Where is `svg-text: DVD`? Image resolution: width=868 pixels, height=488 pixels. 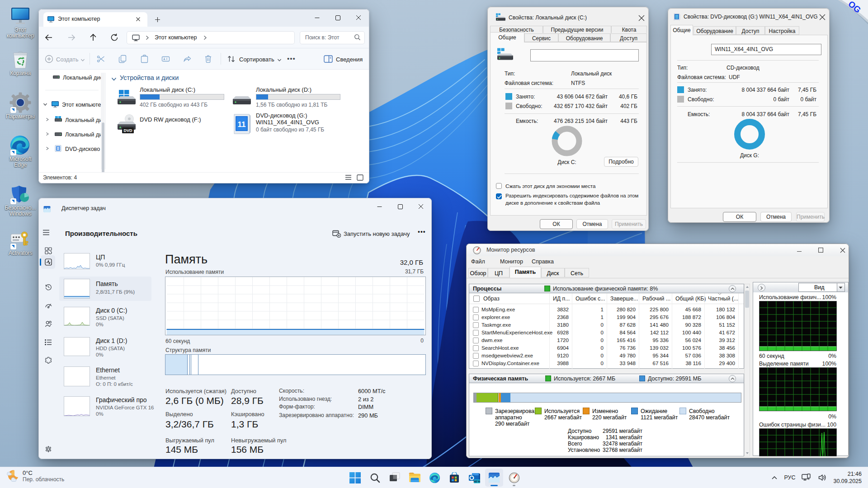 svg-text: DVD is located at coordinates (128, 131).